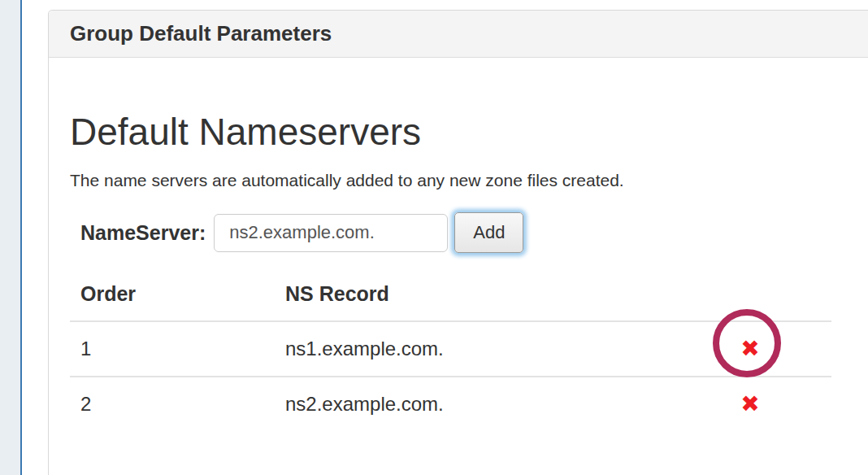 The height and width of the screenshot is (475, 868). What do you see at coordinates (469, 181) in the screenshot?
I see `section-description: The name servers are automatically added…` at bounding box center [469, 181].